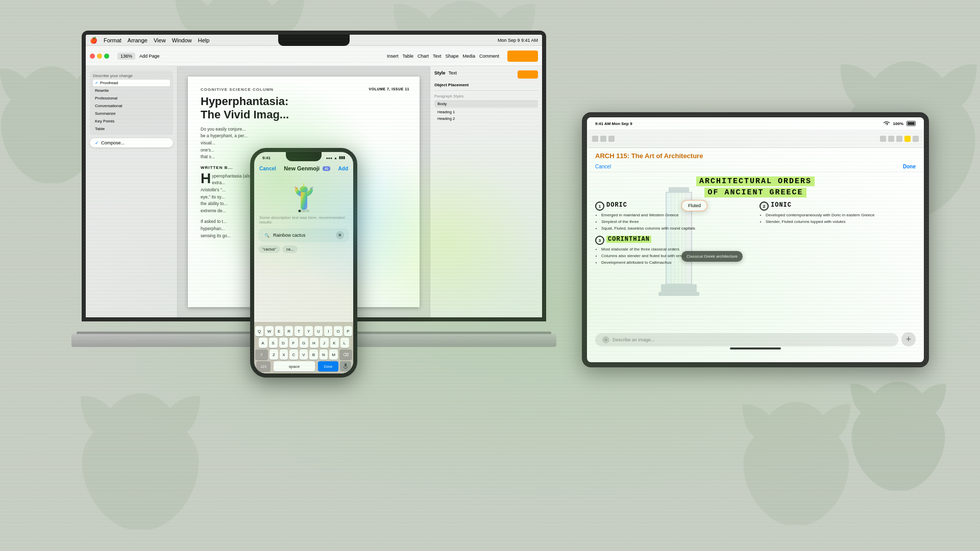 The height and width of the screenshot is (551, 980). I want to click on toolbar-icon-star, so click(908, 139).